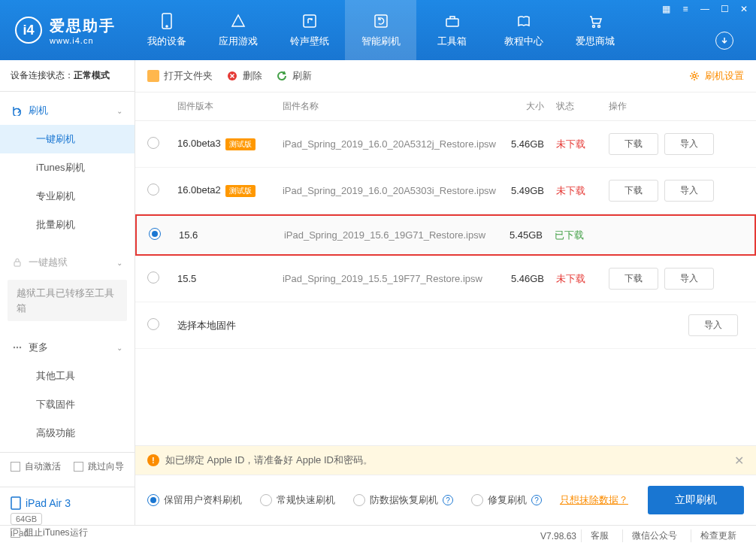 The width and height of the screenshot is (756, 546). What do you see at coordinates (446, 460) in the screenshot?
I see `notice-bar: ! 如已绑定 Apple ID，请准备好 Apple ID和密码。 ✕` at bounding box center [446, 460].